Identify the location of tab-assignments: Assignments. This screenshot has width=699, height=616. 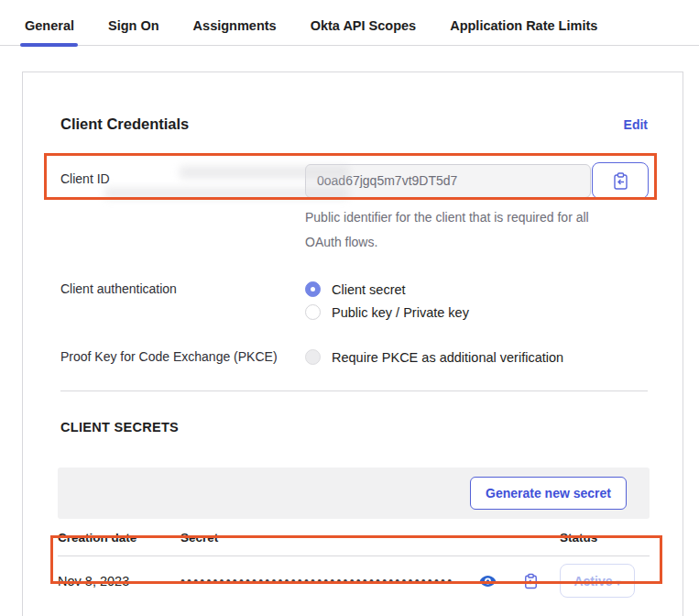
(235, 29).